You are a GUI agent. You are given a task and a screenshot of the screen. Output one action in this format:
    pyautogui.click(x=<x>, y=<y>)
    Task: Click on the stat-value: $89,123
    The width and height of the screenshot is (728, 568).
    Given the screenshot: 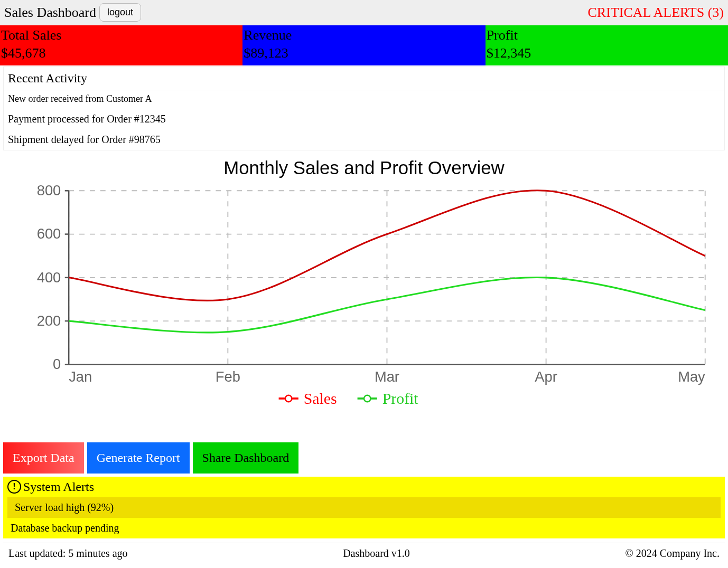 What is the action you would take?
    pyautogui.click(x=363, y=53)
    